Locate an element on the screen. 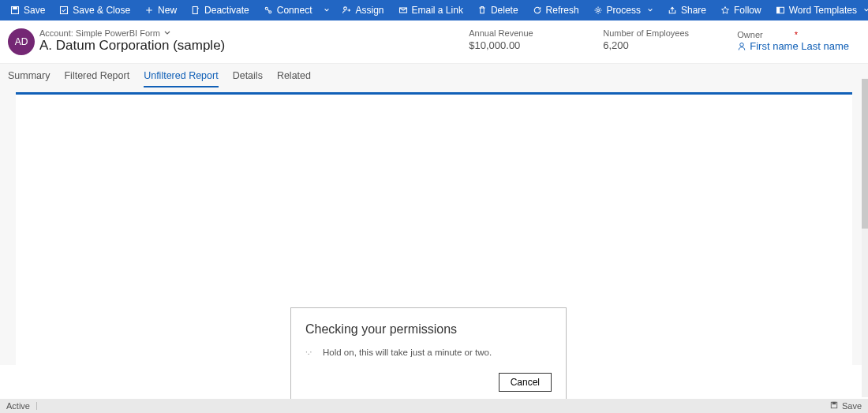 The height and width of the screenshot is (413, 868). follow-button: Follow is located at coordinates (741, 10).